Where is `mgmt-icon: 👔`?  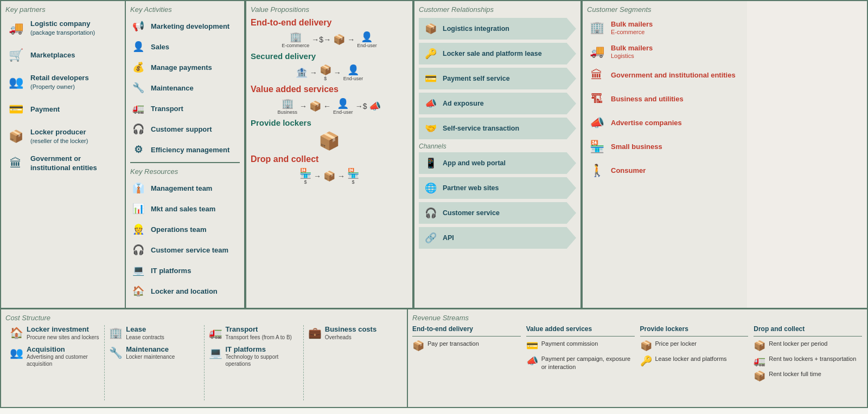 mgmt-icon: 👔 is located at coordinates (138, 188).